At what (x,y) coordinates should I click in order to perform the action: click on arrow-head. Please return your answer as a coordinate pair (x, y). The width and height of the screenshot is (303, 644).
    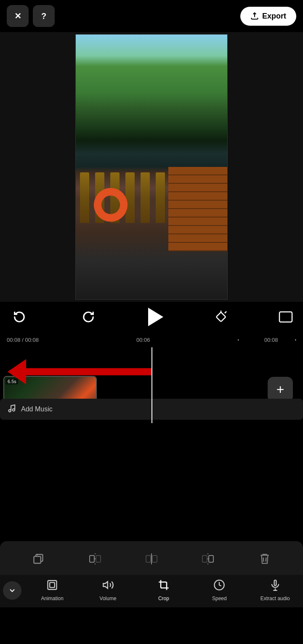
    Looking at the image, I should click on (17, 372).